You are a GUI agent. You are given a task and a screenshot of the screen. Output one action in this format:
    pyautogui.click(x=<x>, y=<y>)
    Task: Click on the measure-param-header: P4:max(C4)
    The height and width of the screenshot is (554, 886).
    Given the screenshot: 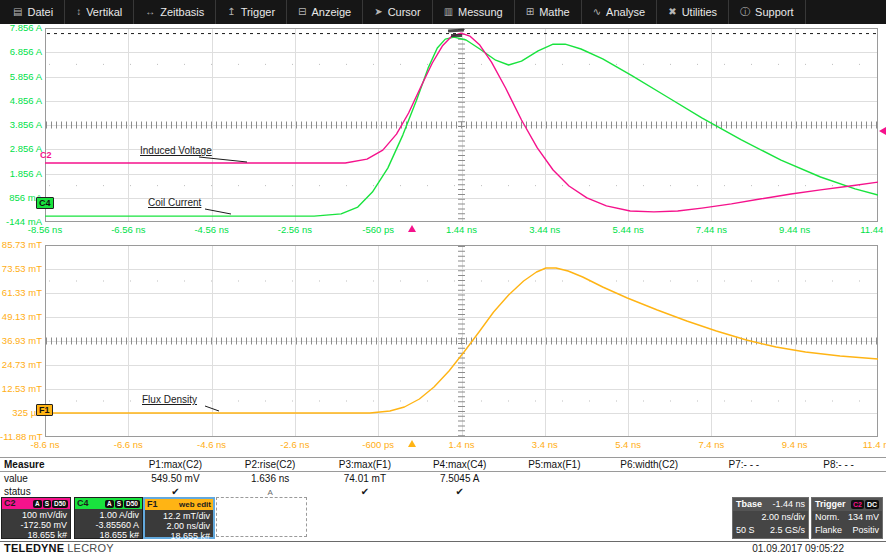 What is the action you would take?
    pyautogui.click(x=460, y=464)
    